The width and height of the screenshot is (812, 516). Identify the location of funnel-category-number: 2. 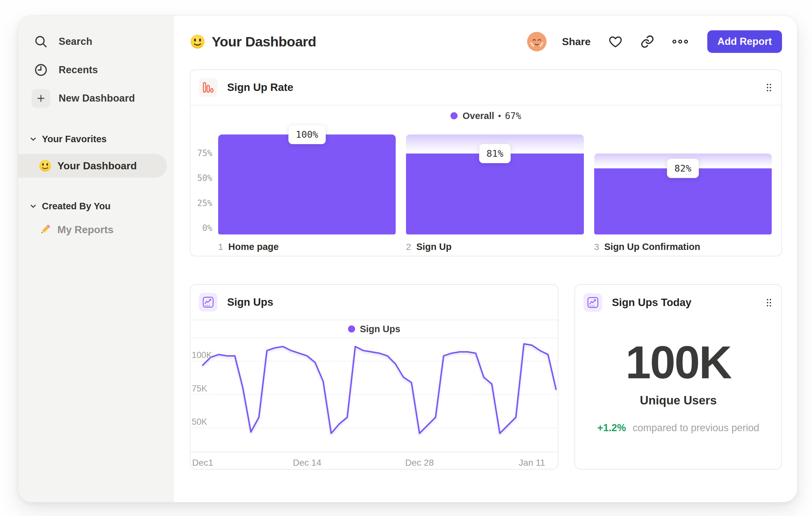
(409, 247).